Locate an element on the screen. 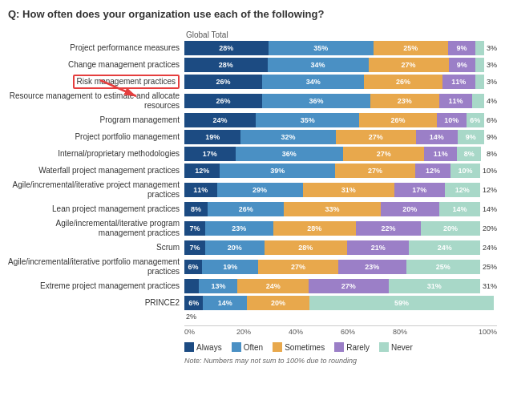 Image resolution: width=505 pixels, height=420 pixels. x-tick: 100% is located at coordinates (471, 331).